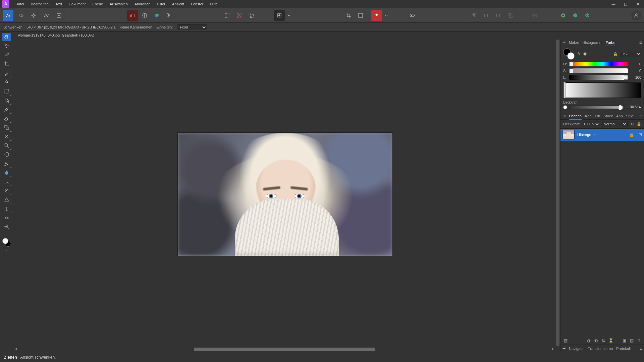 This screenshot has width=644, height=362. I want to click on menu-bearbeiten: Bearbeiten, so click(40, 4).